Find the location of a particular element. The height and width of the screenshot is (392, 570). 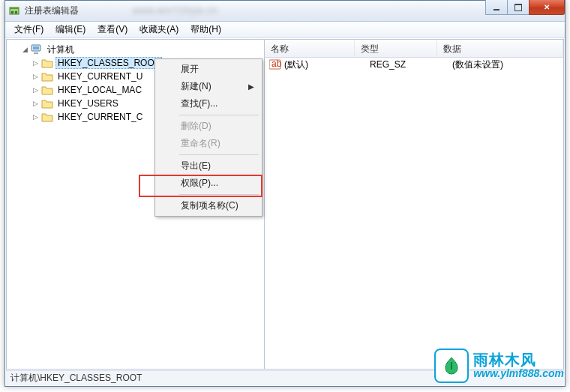

app-icon is located at coordinates (14, 11).